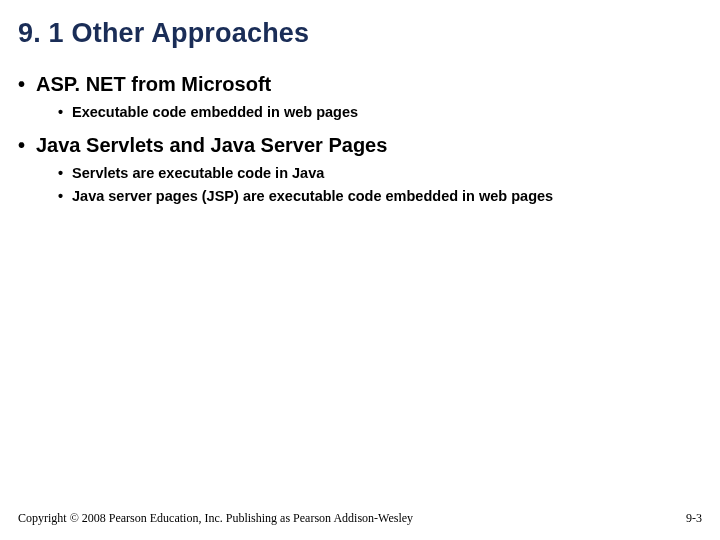 The image size is (720, 540). What do you see at coordinates (154, 84) in the screenshot?
I see `bullet-label: ASP. NET from Microsoft` at bounding box center [154, 84].